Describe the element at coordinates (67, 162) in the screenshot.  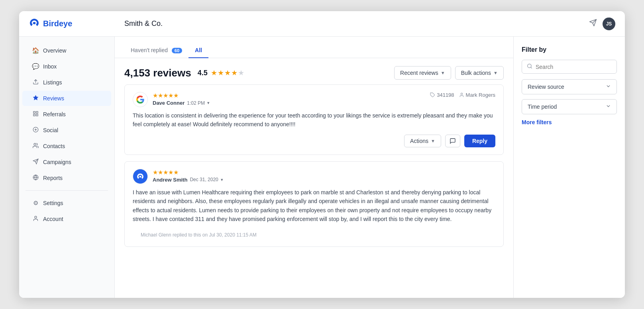
I see `sidebar-item-campaigns: Campaigns` at that location.